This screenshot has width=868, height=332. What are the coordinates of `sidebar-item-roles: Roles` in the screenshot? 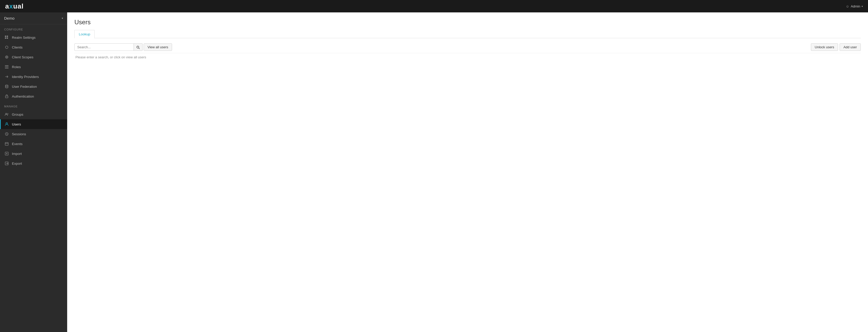 It's located at (34, 67).